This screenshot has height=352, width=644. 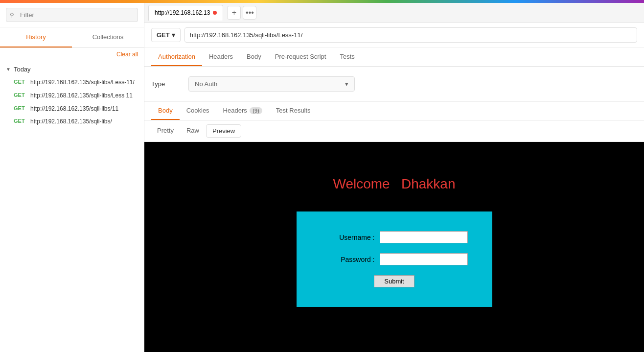 I want to click on headers-count-badge: (9), so click(x=255, y=111).